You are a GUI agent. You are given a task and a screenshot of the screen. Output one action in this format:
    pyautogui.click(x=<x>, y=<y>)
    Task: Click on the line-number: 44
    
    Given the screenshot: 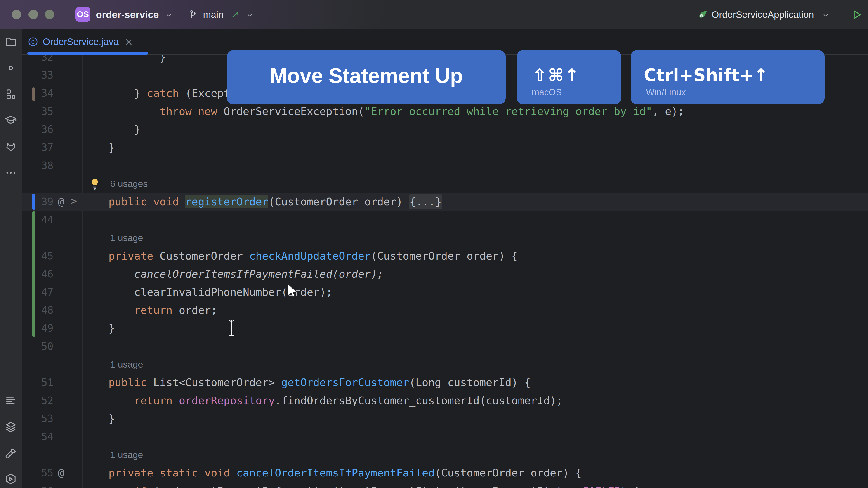 What is the action you would take?
    pyautogui.click(x=38, y=220)
    